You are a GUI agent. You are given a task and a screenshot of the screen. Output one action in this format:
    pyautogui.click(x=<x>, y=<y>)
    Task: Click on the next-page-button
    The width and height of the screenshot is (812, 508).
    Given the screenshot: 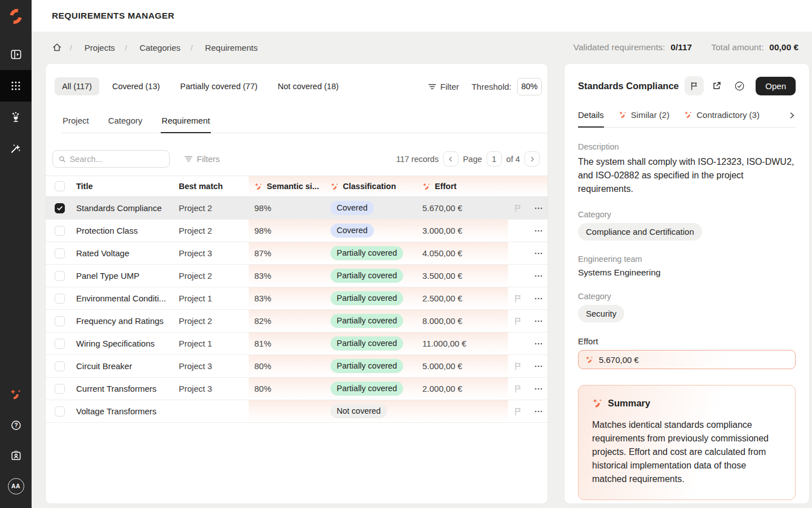 What is the action you would take?
    pyautogui.click(x=532, y=159)
    